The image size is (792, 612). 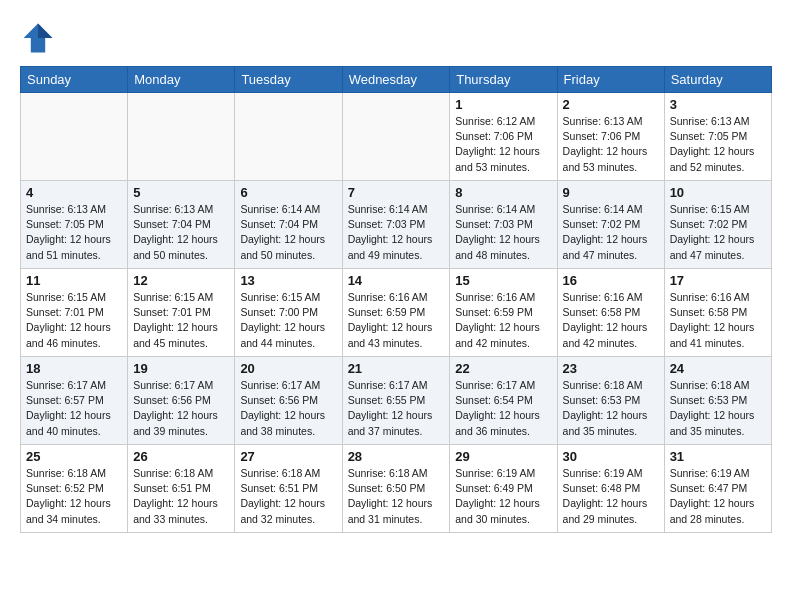 I want to click on day-cell: 17Sunrise: 6:16 AMSunset: 6:58 PMDayligh…, so click(x=718, y=313).